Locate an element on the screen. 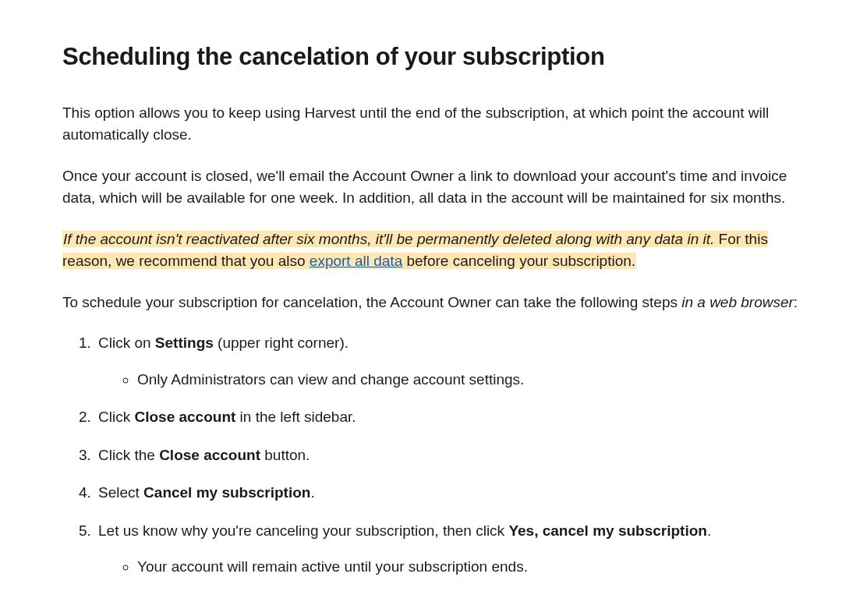 The image size is (867, 616). step-1-bold: Settings is located at coordinates (184, 343).